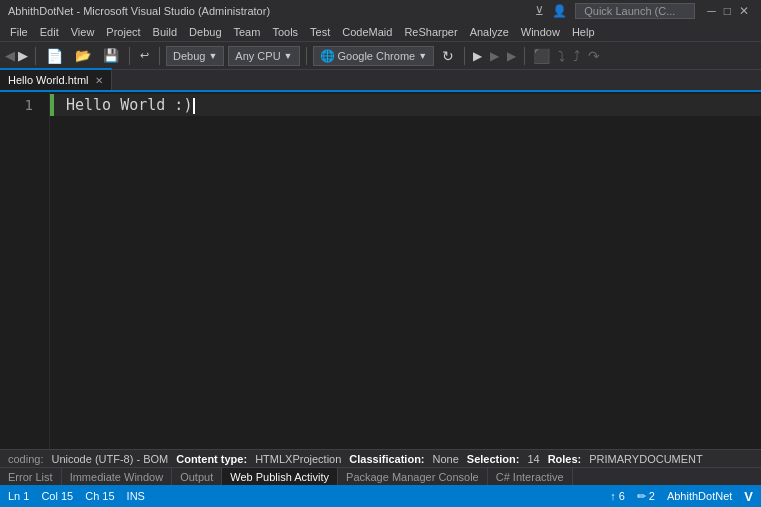 The image size is (761, 507). What do you see at coordinates (380, 476) in the screenshot?
I see `bottom-tabs: Error List Immediate Window Output Web P…` at bounding box center [380, 476].